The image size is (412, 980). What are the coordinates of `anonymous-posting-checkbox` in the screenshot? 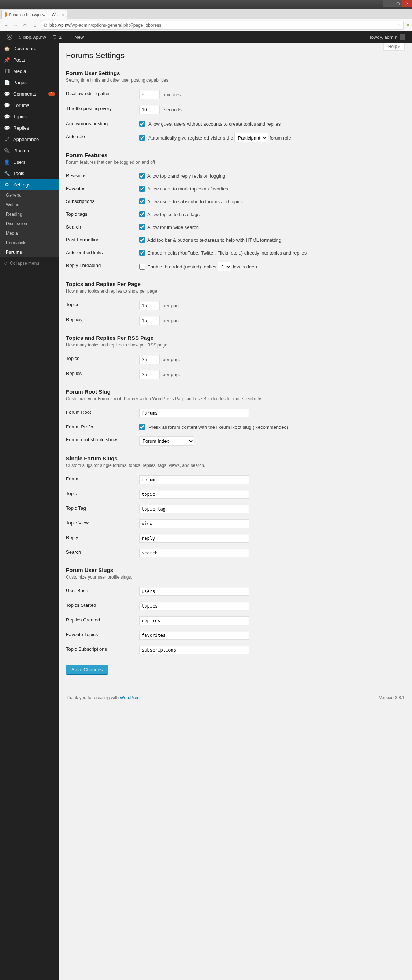 It's located at (142, 124).